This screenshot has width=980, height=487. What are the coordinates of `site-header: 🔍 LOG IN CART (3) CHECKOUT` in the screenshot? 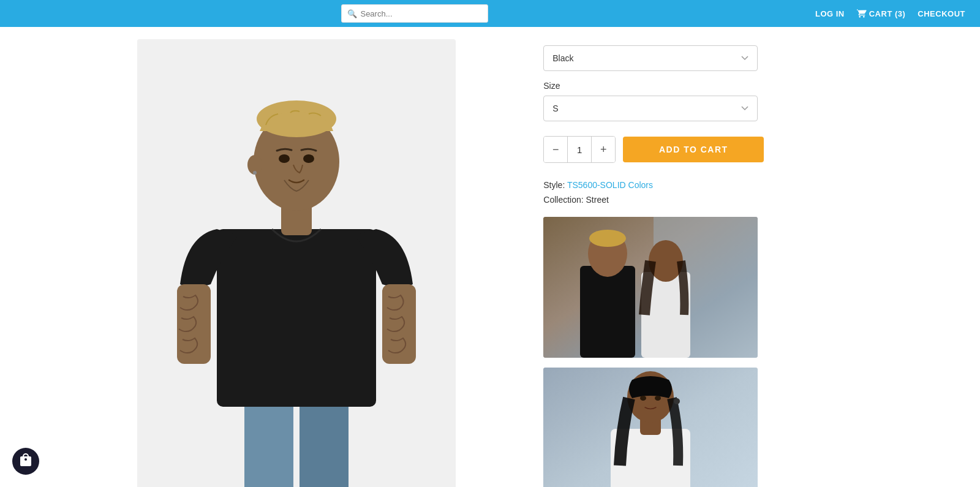 It's located at (490, 13).